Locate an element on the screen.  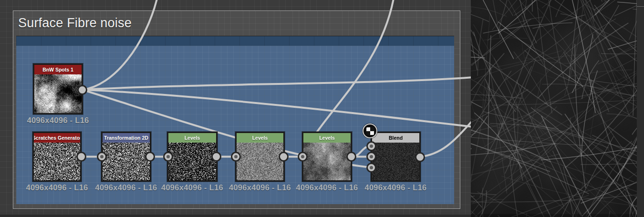
output-connector-blend is located at coordinates (420, 157).